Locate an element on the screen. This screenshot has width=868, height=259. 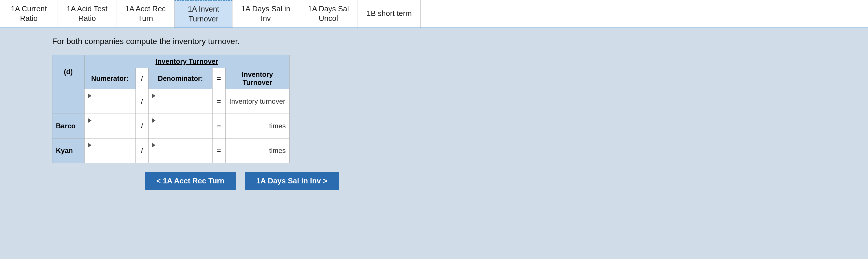
arrow-icon-kyan-denom is located at coordinates (154, 145).